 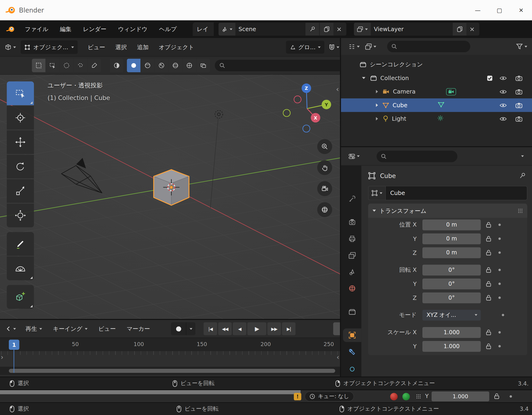 What do you see at coordinates (96, 47) in the screenshot?
I see `viewport-menu-view: ビュー` at bounding box center [96, 47].